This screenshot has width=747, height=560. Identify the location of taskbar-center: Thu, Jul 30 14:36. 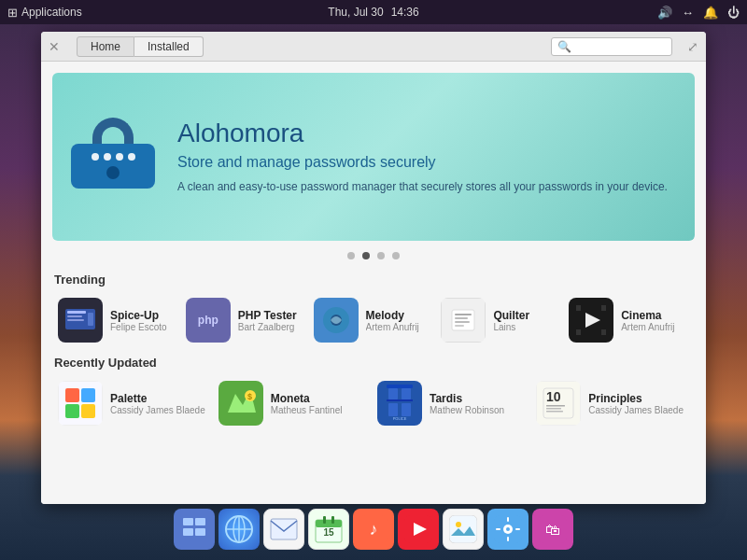
(374, 12).